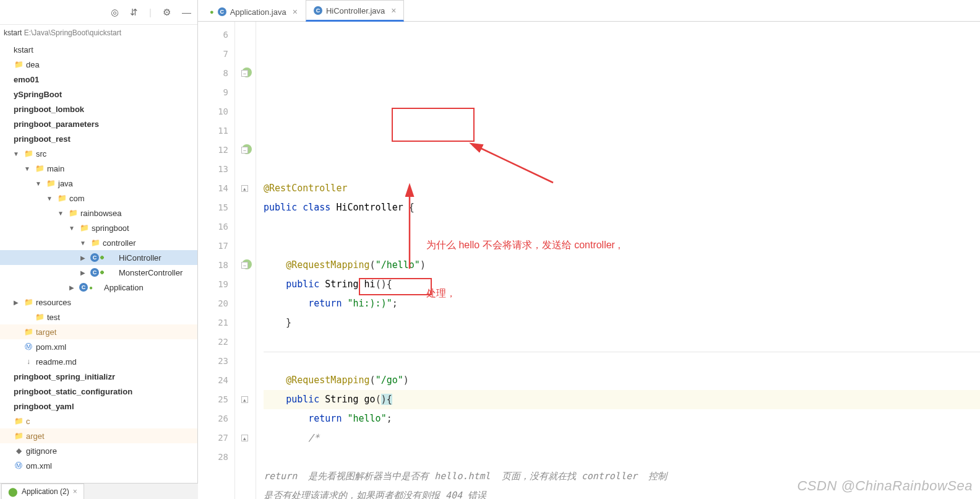 This screenshot has height=499, width=980. I want to click on tree-item-yspringboot: ySpringBoot, so click(99, 94).